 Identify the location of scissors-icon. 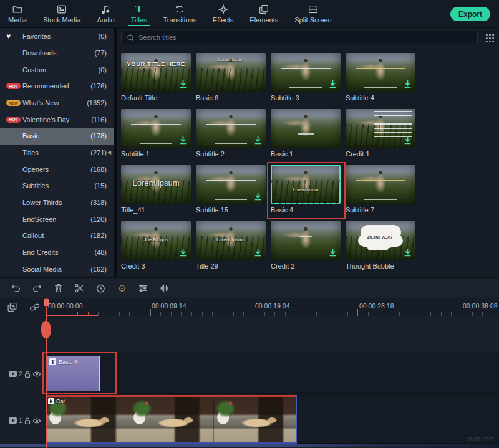
(79, 288).